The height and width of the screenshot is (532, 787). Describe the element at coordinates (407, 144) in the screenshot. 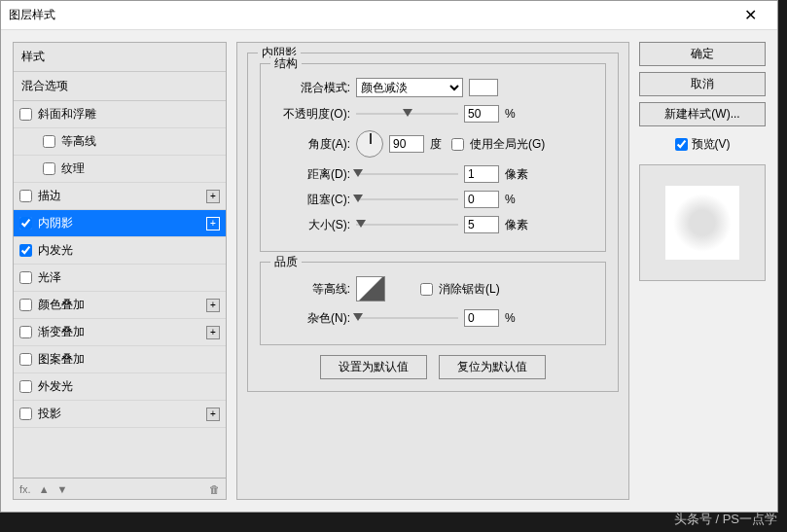

I see `angle-input: 90` at that location.